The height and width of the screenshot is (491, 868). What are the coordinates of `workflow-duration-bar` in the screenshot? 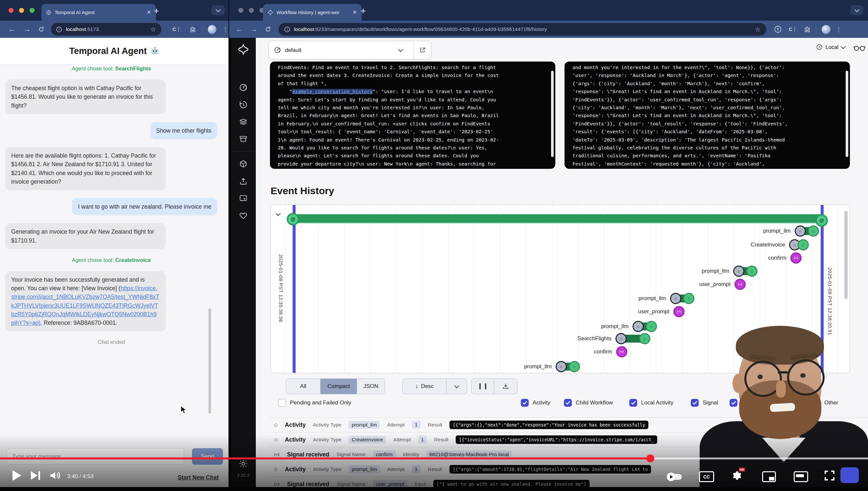 It's located at (558, 219).